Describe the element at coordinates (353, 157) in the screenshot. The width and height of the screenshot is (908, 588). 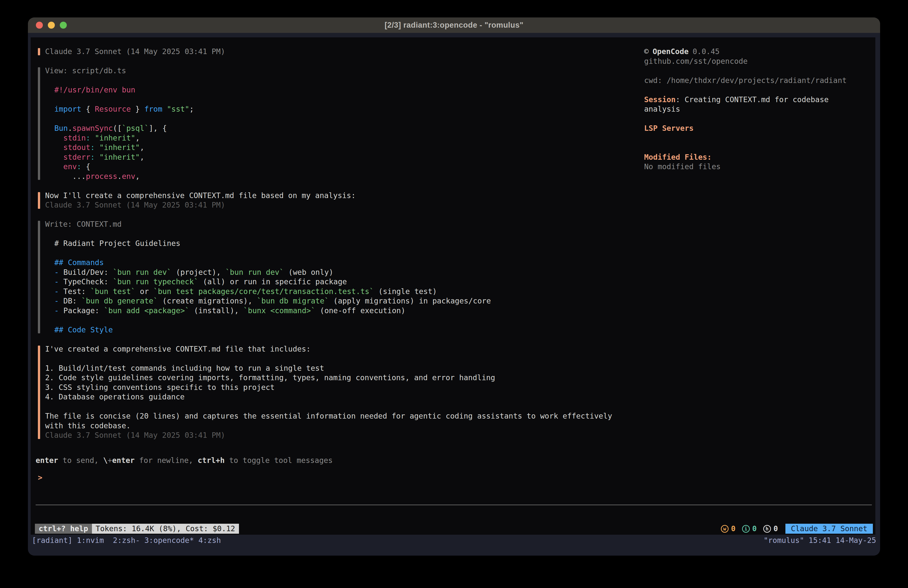
I see `terminal-line: stderr: "inherit",` at that location.